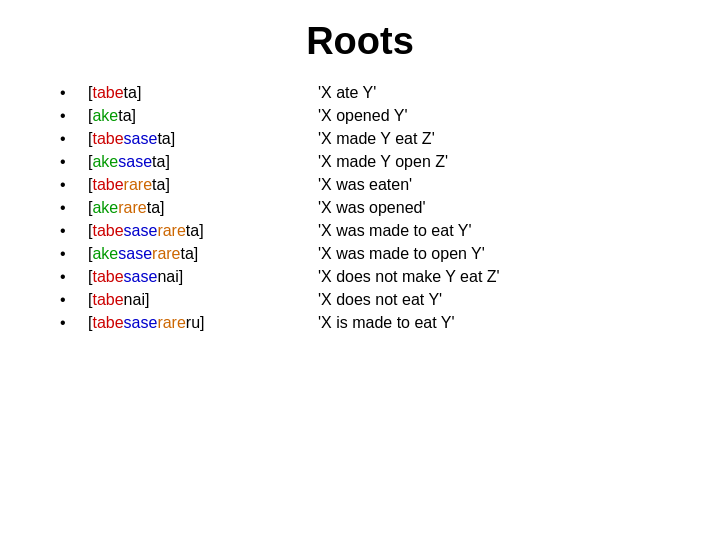 The image size is (720, 540). What do you see at coordinates (402, 254) in the screenshot?
I see `meaning: 'X was made to open Y'` at bounding box center [402, 254].